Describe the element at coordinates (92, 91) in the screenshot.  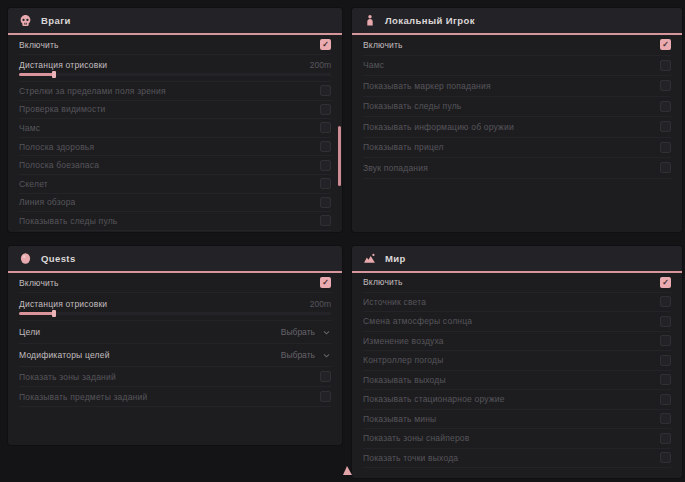
I see `row-label: Стрелки за пределами поля зрения` at that location.